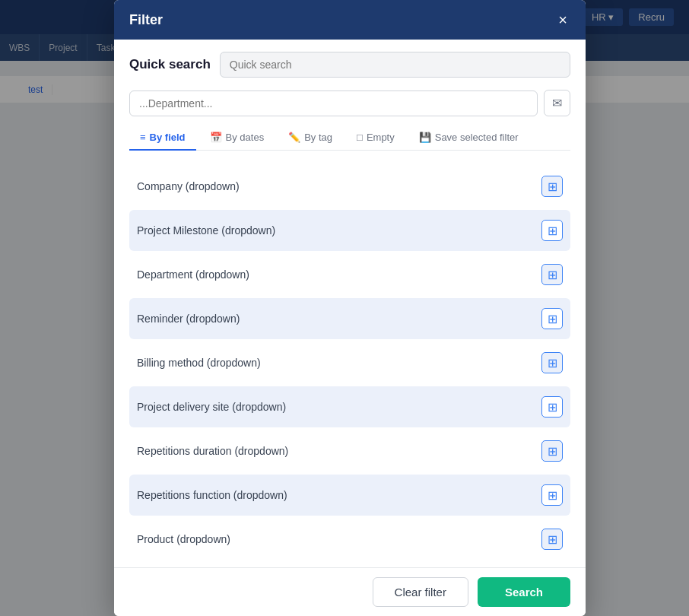 Image resolution: width=689 pixels, height=616 pixels. What do you see at coordinates (216, 137) in the screenshot?
I see `calendar-icon: 📅` at bounding box center [216, 137].